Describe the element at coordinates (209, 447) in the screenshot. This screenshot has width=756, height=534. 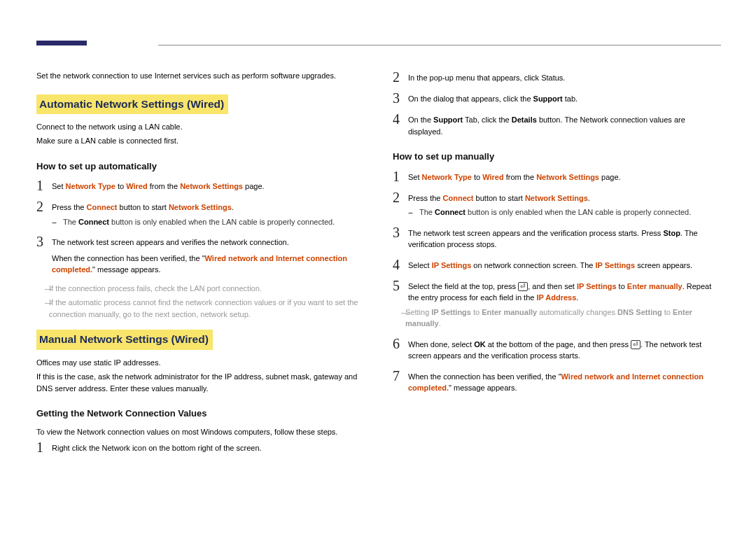
I see `step-body: Right click the Network icon on the bott…` at that location.